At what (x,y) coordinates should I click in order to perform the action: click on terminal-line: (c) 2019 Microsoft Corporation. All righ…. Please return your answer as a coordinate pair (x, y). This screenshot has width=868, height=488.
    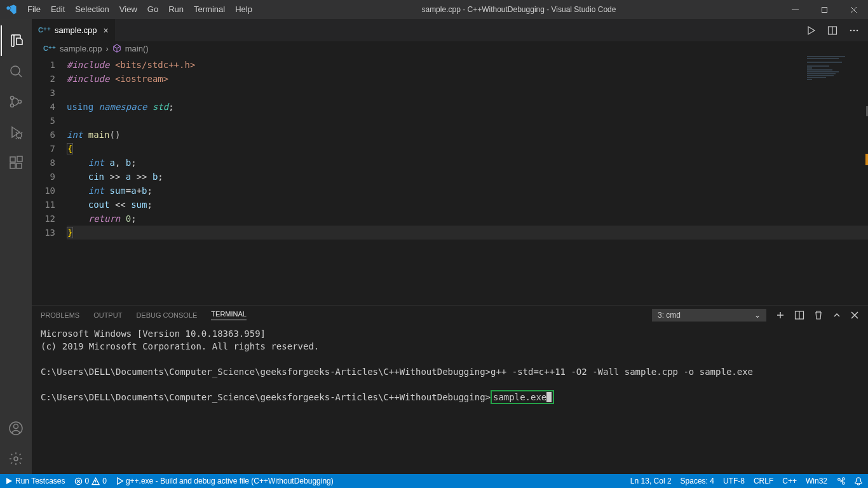
    Looking at the image, I should click on (450, 346).